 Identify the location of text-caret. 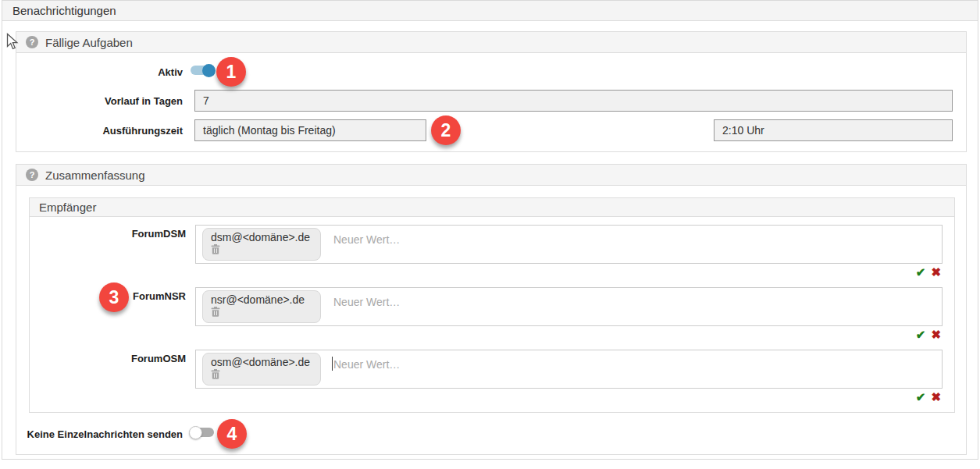
(333, 364).